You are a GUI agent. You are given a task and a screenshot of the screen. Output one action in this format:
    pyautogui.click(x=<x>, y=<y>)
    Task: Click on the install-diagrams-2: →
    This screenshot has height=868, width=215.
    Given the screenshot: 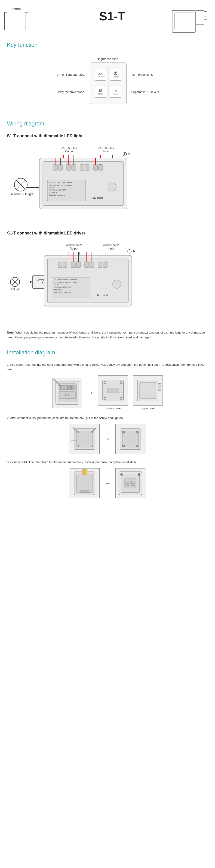 What is the action you would take?
    pyautogui.click(x=108, y=439)
    